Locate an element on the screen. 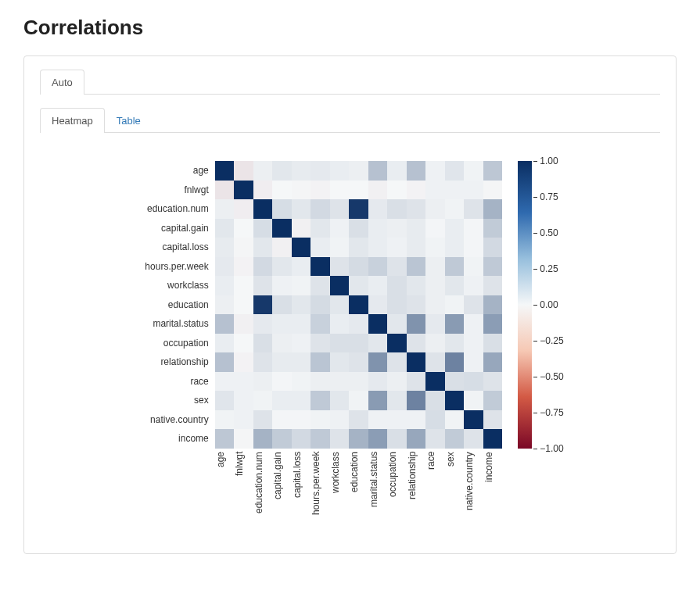 The height and width of the screenshot is (608, 700). tab-auto: Auto is located at coordinates (63, 82).